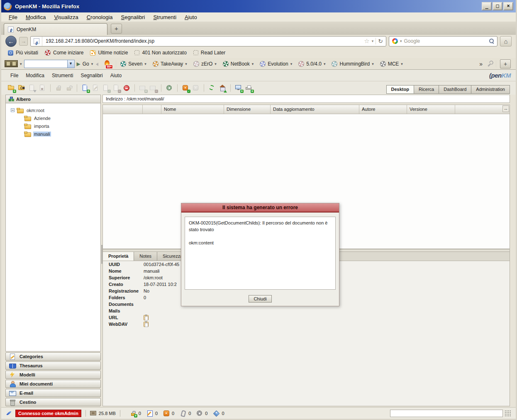  Describe the element at coordinates (353, 64) in the screenshot. I see `ext-item-hummingbird: HummingBird ▾` at that location.